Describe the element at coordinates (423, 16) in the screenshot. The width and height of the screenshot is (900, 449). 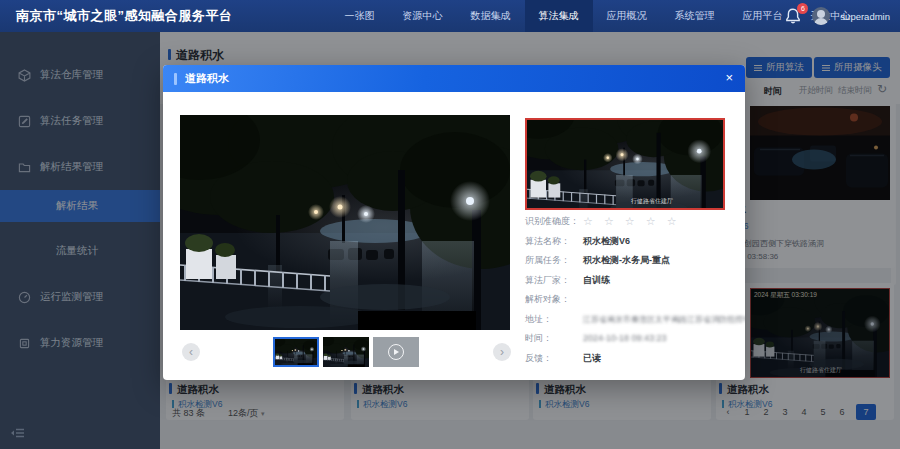
I see `nav-item-resource-center: 资源中心` at that location.